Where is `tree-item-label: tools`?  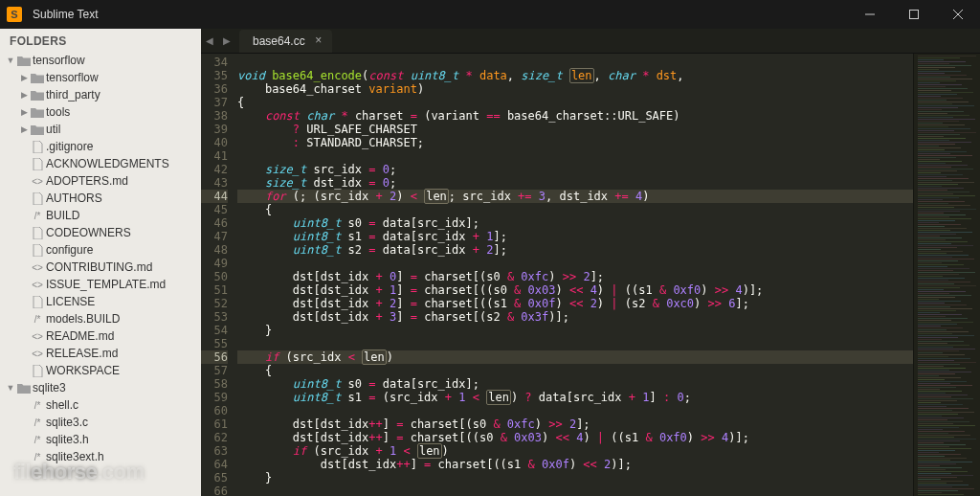 tree-item-label: tools is located at coordinates (57, 112).